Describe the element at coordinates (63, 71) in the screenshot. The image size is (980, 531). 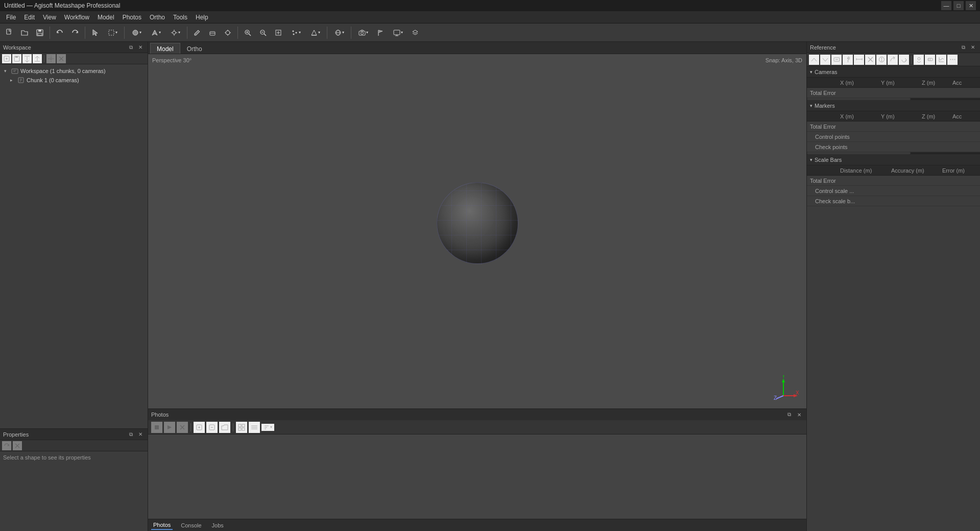
I see `workspace-root-label: Workspace (1 chunks, 0 cameras)` at that location.